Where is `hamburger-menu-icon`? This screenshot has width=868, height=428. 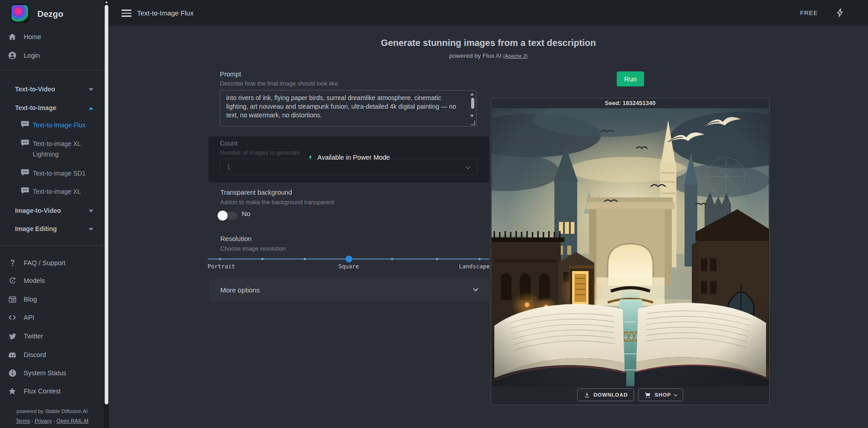 hamburger-menu-icon is located at coordinates (127, 13).